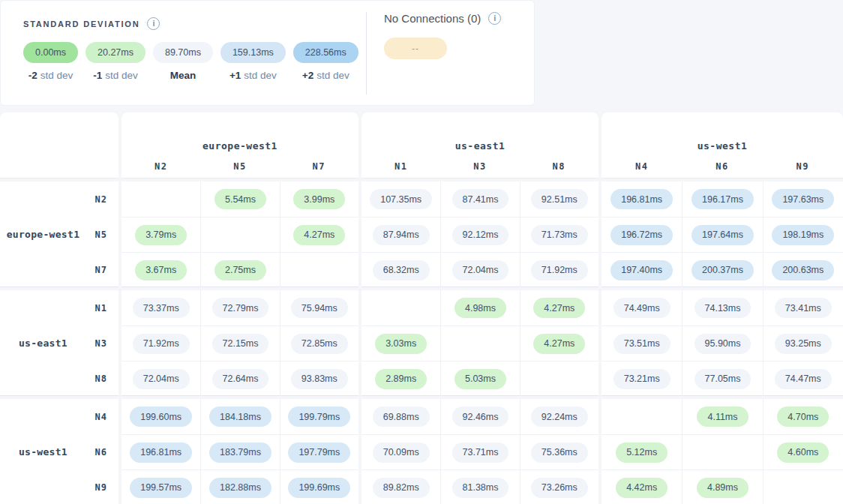  Describe the element at coordinates (240, 270) in the screenshot. I see `latency-pill: 2.75ms` at that location.